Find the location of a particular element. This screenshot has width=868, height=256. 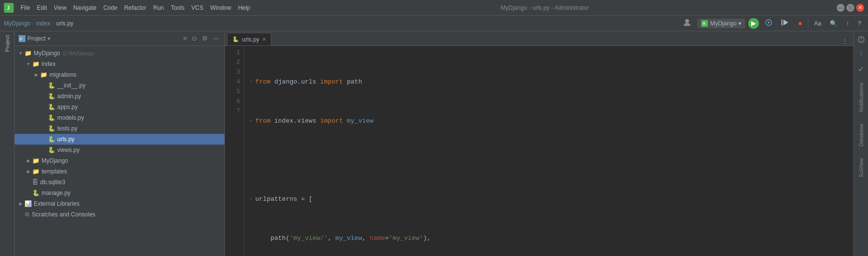

module-1: django.urls is located at coordinates (295, 82).